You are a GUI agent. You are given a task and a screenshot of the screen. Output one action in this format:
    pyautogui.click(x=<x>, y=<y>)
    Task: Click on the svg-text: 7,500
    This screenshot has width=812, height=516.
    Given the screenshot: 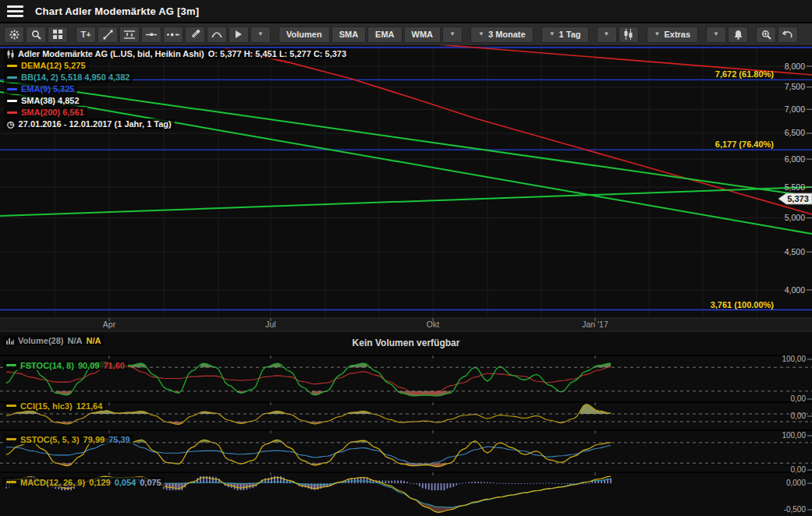 What is the action you would take?
    pyautogui.click(x=795, y=87)
    